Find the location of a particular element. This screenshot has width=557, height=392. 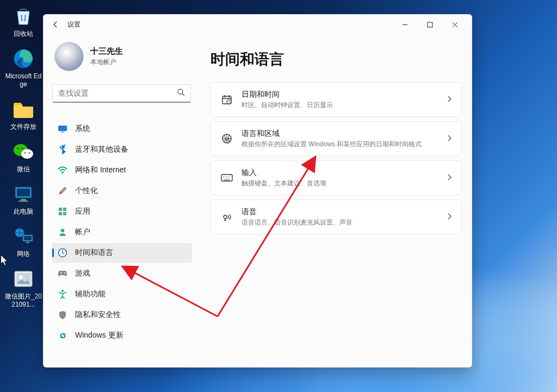

globe-icon: A字 is located at coordinates (227, 139).